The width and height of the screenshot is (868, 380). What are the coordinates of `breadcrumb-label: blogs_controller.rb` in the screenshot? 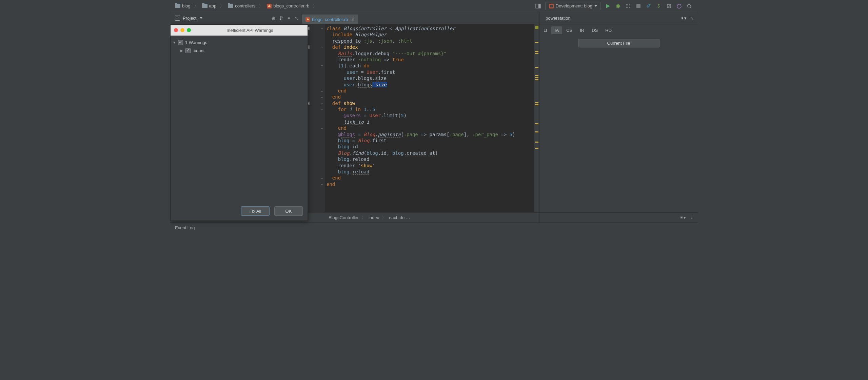 It's located at (291, 6).